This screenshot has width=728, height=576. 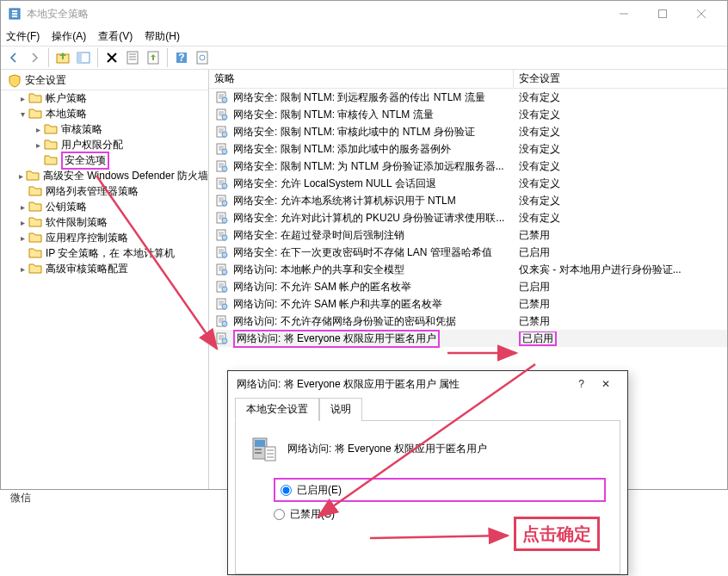 I want to click on policy-name: 网络安全: 允许本地系统将计算机标识用于 NTLM, so click(x=344, y=201).